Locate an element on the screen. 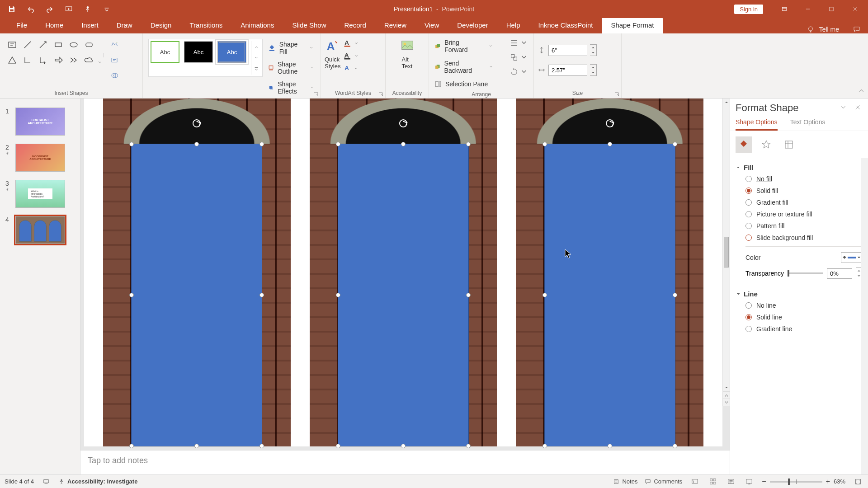 This screenshot has width=868, height=488. scrollbar-thumb is located at coordinates (726, 252).